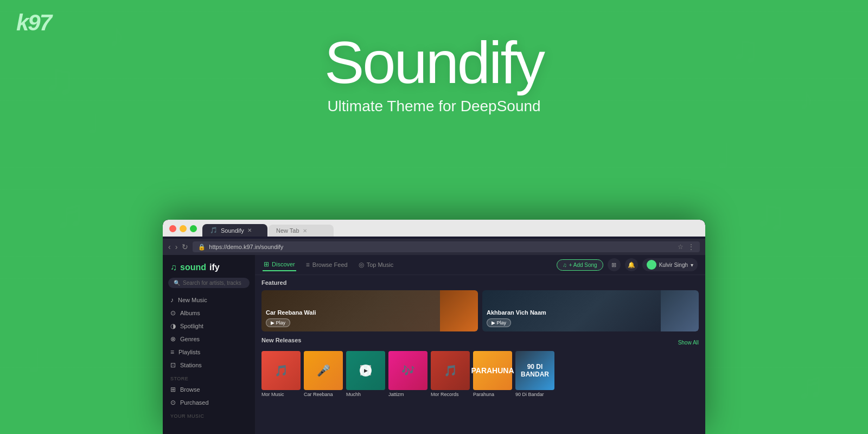 Image resolution: width=868 pixels, height=434 pixels. What do you see at coordinates (268, 230) in the screenshot?
I see `browser-tabs: 🎵 Soundify ✕ New Tab ✕` at bounding box center [268, 230].